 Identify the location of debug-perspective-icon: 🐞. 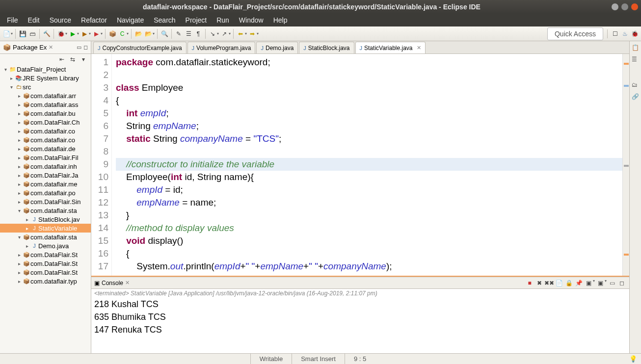
(635, 34).